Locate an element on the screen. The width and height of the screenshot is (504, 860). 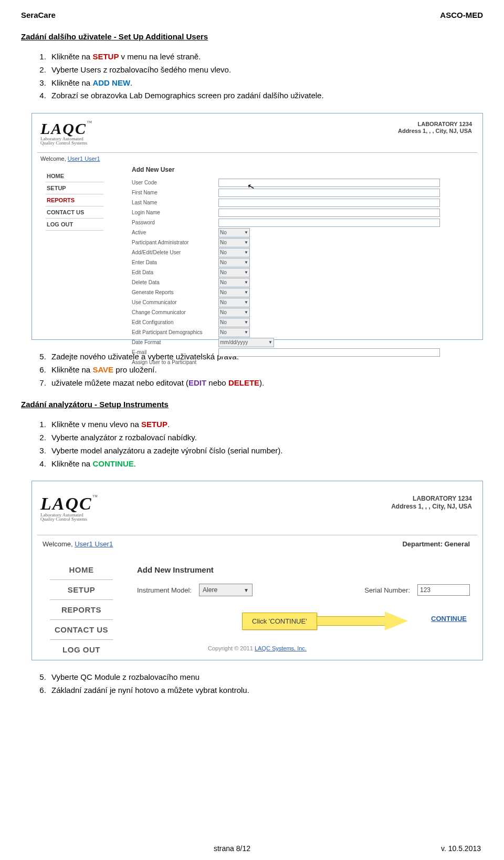
step-item: Vyberte Users z rozbalovacího šedého men… is located at coordinates (266, 70).